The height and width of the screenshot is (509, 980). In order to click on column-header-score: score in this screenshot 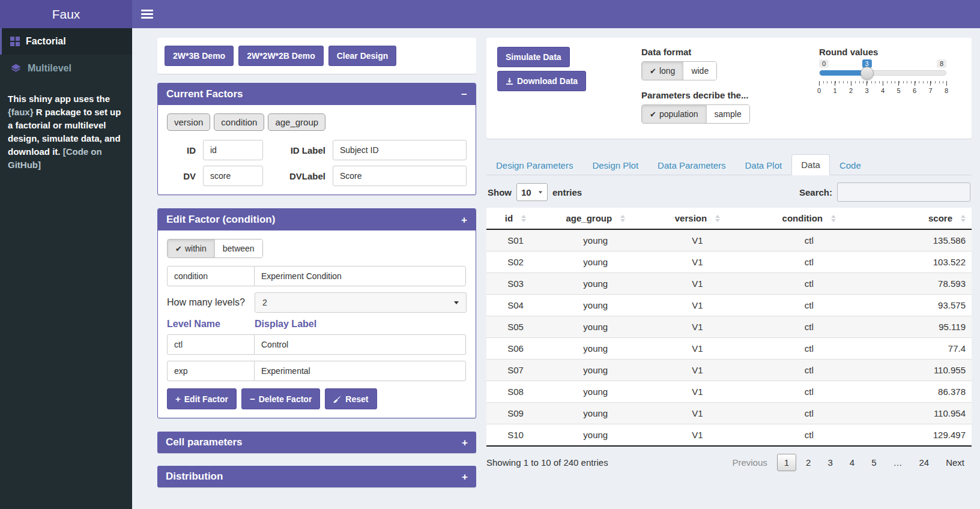, I will do `click(921, 218)`.